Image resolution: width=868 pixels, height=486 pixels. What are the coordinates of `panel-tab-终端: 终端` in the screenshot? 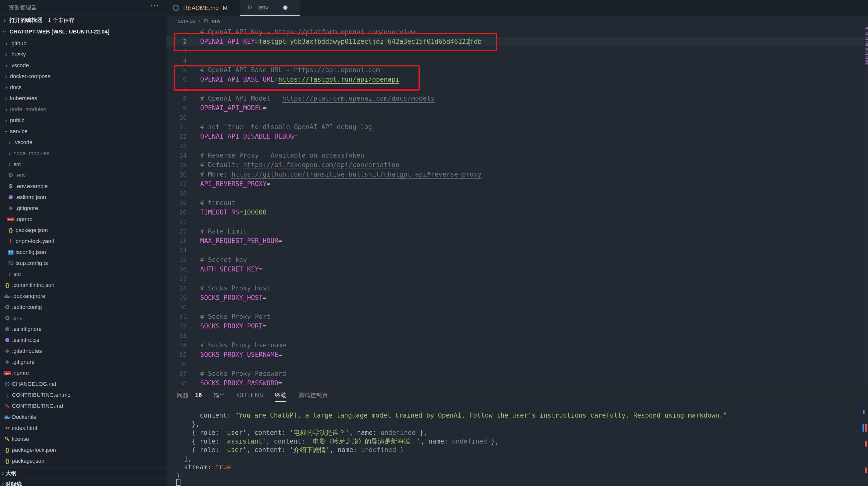 It's located at (281, 395).